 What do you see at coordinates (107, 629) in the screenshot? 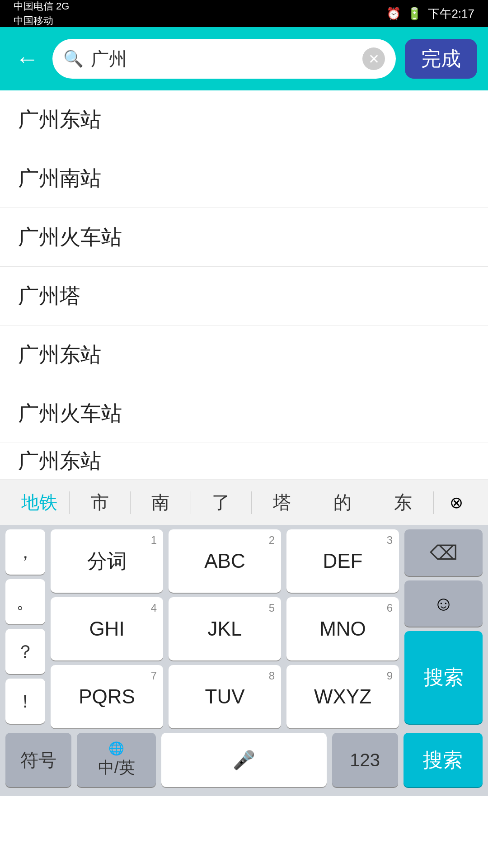
I see `key-4: 4 GHI` at bounding box center [107, 629].